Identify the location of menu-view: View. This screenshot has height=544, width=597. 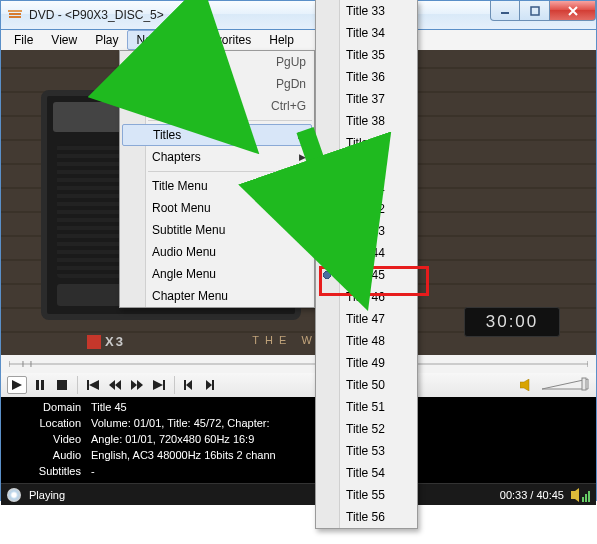
(64, 40).